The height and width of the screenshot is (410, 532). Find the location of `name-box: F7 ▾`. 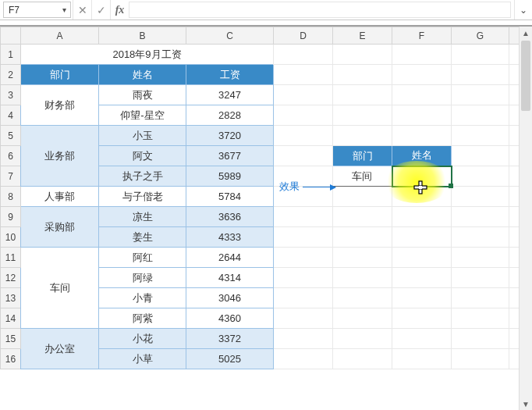

name-box: F7 ▾ is located at coordinates (37, 9).